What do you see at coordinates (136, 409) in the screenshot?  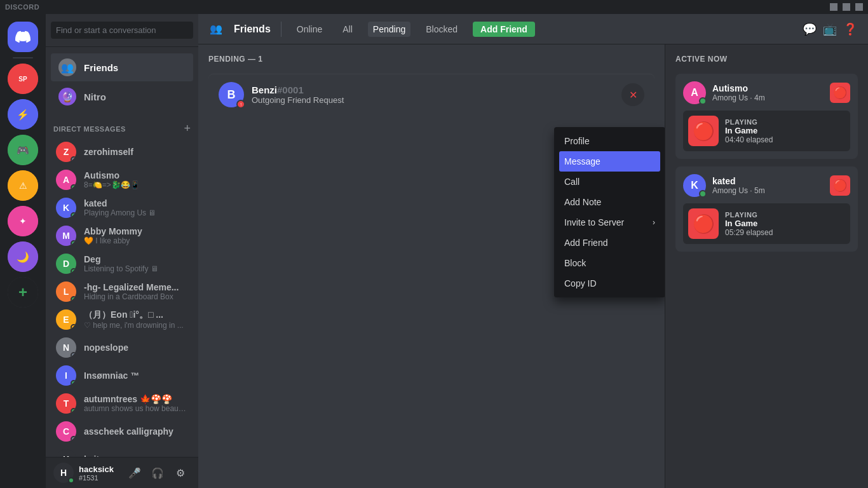 I see `dm-status-text: autumn shows us how beauti...` at bounding box center [136, 409].